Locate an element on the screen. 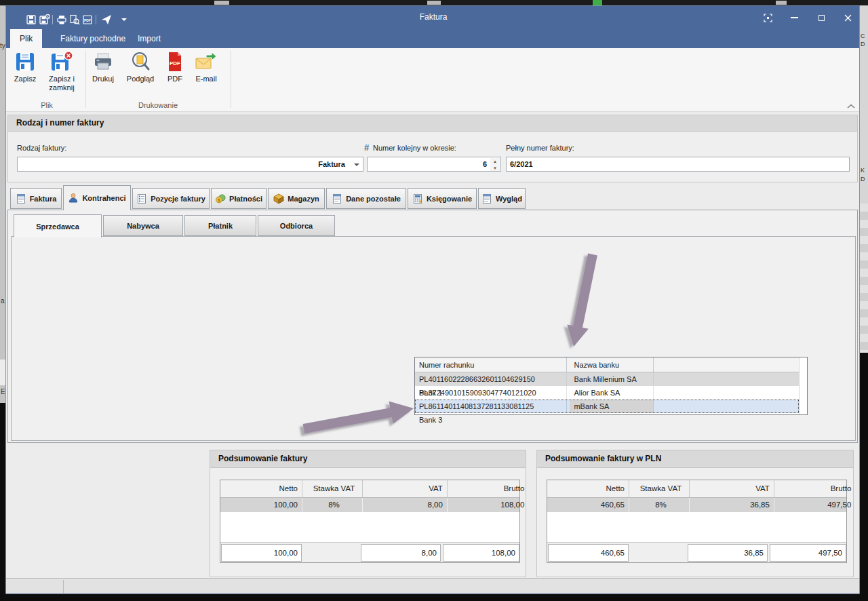 This screenshot has height=601, width=868. floppy-red-x-icon is located at coordinates (62, 62).